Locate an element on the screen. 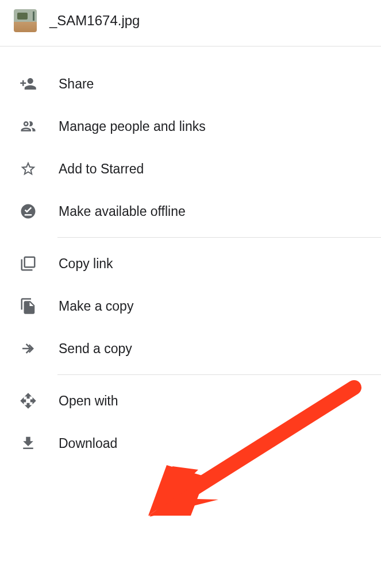  available-offline-label: Make available offline is located at coordinates (122, 211).